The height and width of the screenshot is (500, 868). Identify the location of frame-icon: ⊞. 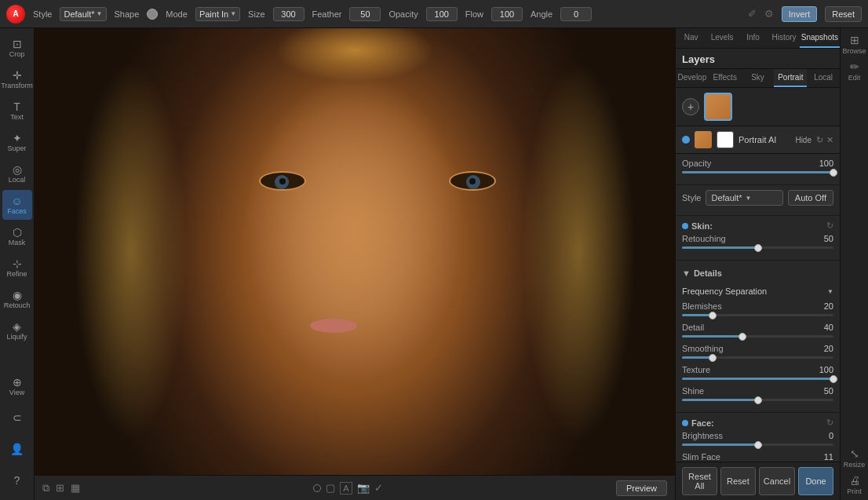
(60, 488).